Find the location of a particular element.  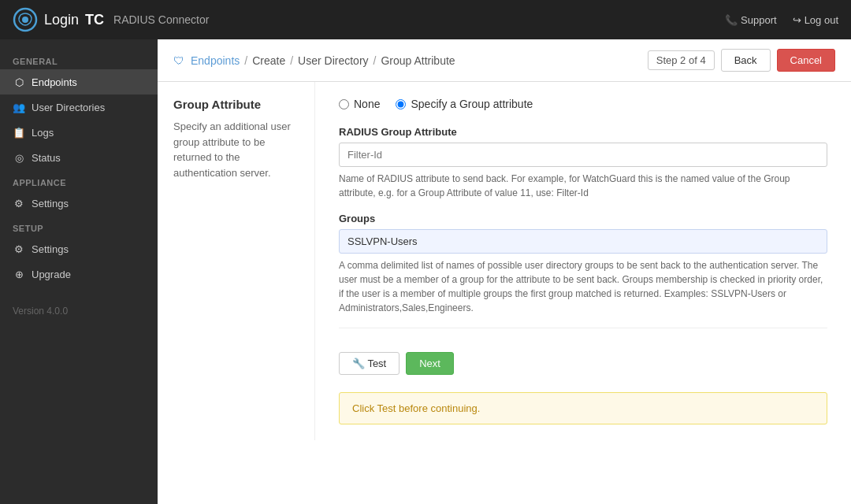

cancel-button: Cancel is located at coordinates (806, 60).